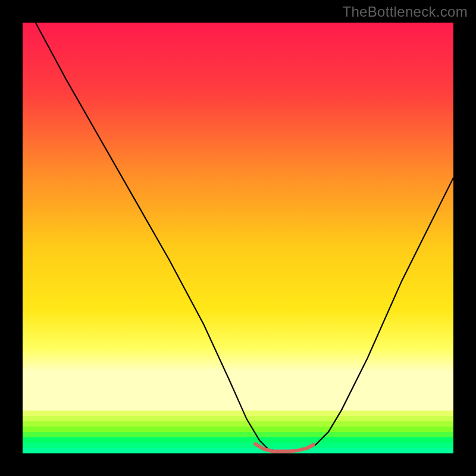 The width and height of the screenshot is (476, 476). Describe the element at coordinates (405, 12) in the screenshot. I see `watermark-text: TheBottleneck.com` at that location.